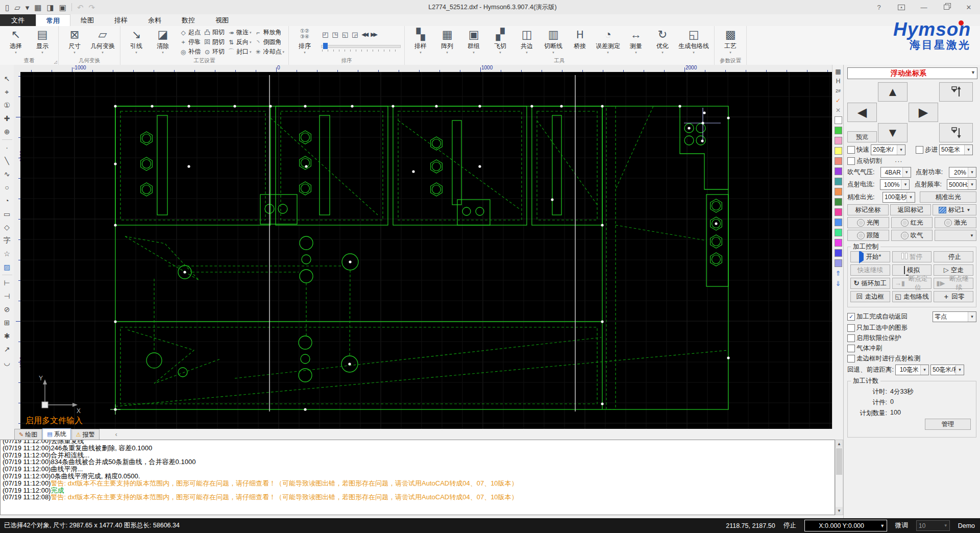 This screenshot has width=980, height=533. I want to click on breakpoint-resume-button: ▮▶断点继续, so click(953, 283).